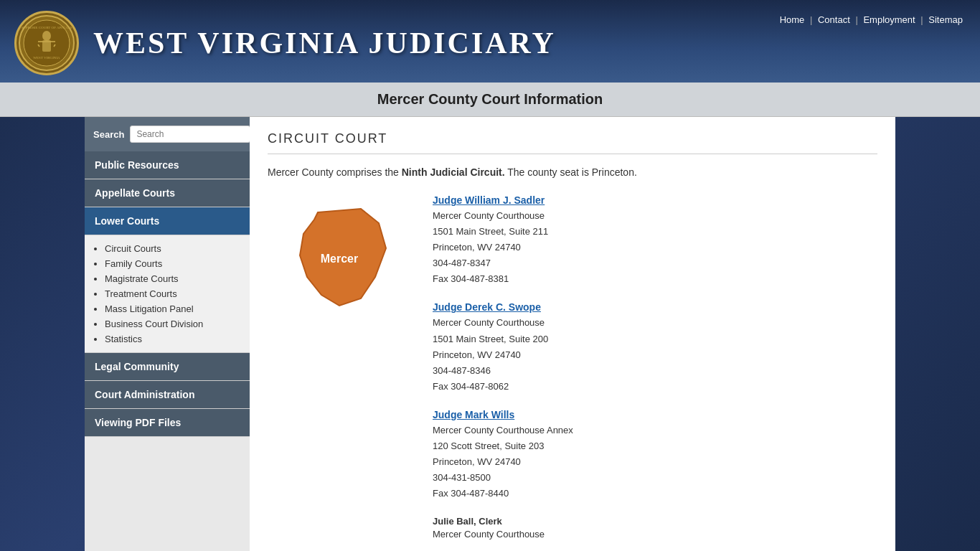 This screenshot has width=980, height=551. Describe the element at coordinates (490, 100) in the screenshot. I see `page-title-bar: Mercer County Court Information` at that location.